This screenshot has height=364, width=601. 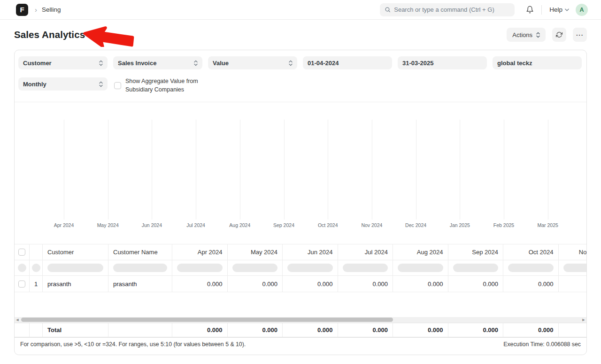 What do you see at coordinates (347, 63) in the screenshot?
I see `from-date-input: 01-04-2024` at bounding box center [347, 63].